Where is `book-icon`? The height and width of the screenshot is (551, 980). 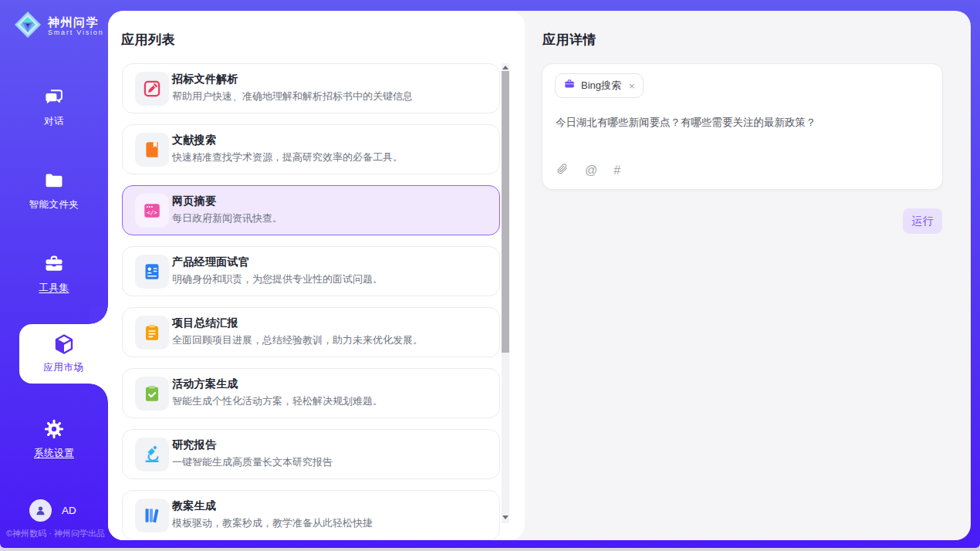
book-icon is located at coordinates (152, 150).